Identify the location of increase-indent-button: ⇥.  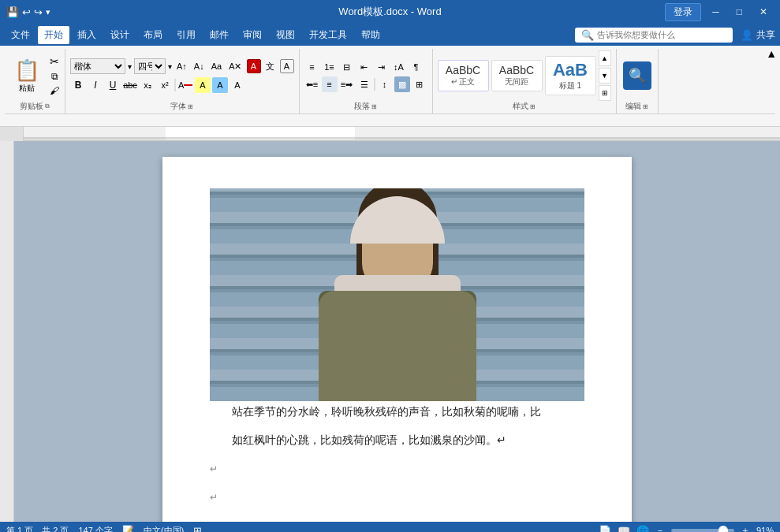
(382, 67).